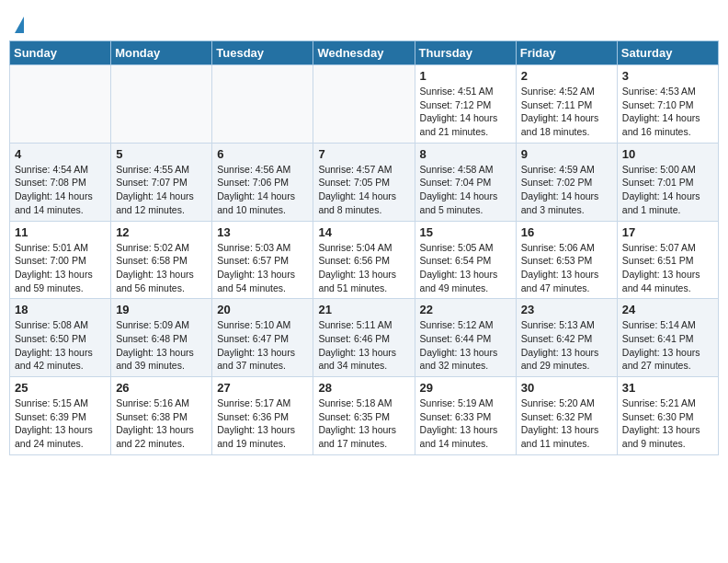 The image size is (728, 563). I want to click on day-number: 18, so click(61, 309).